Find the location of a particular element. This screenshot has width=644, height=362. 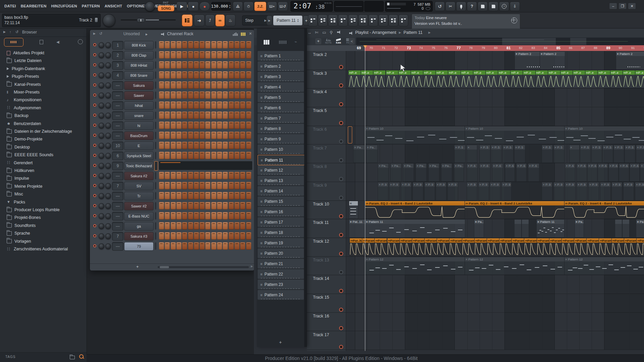

pattern-list-item: ≡Pattern 20 is located at coordinates (281, 253).